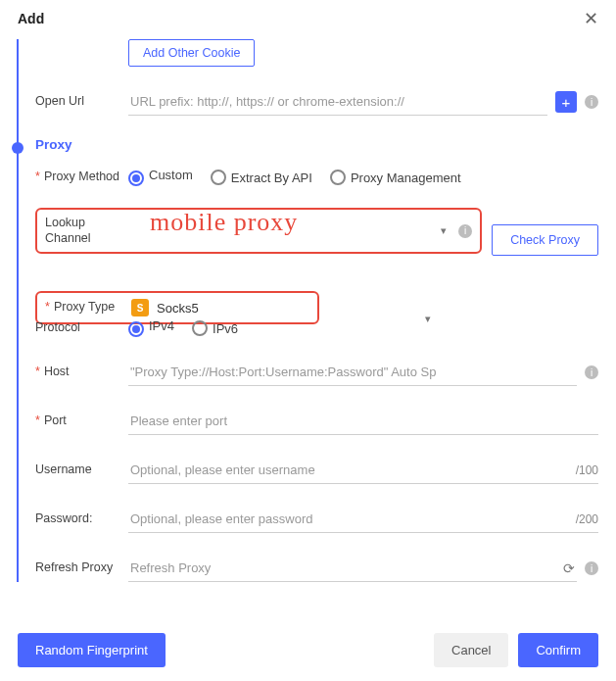 The image size is (616, 681). What do you see at coordinates (18, 148) in the screenshot?
I see `proxy-section-dot` at bounding box center [18, 148].